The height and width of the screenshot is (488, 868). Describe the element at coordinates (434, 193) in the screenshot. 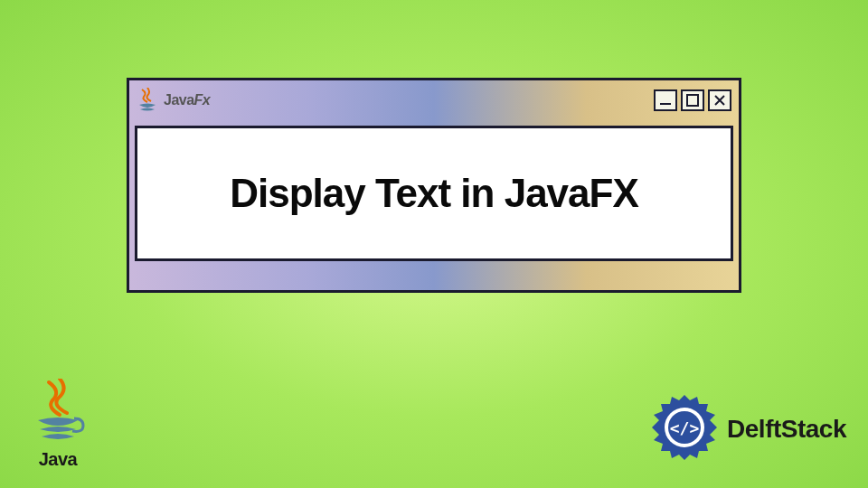

I see `display-text: Display Text in JavaFX` at that location.